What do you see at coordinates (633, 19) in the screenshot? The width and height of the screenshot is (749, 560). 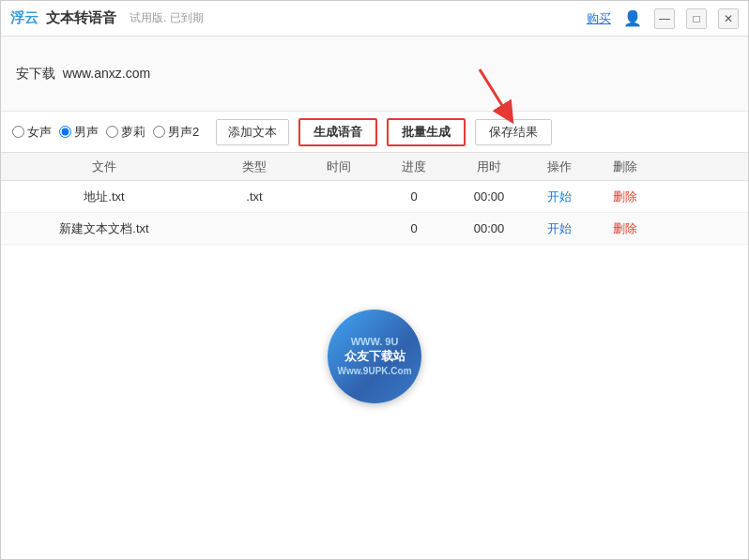 I see `user-icon: 👤` at bounding box center [633, 19].